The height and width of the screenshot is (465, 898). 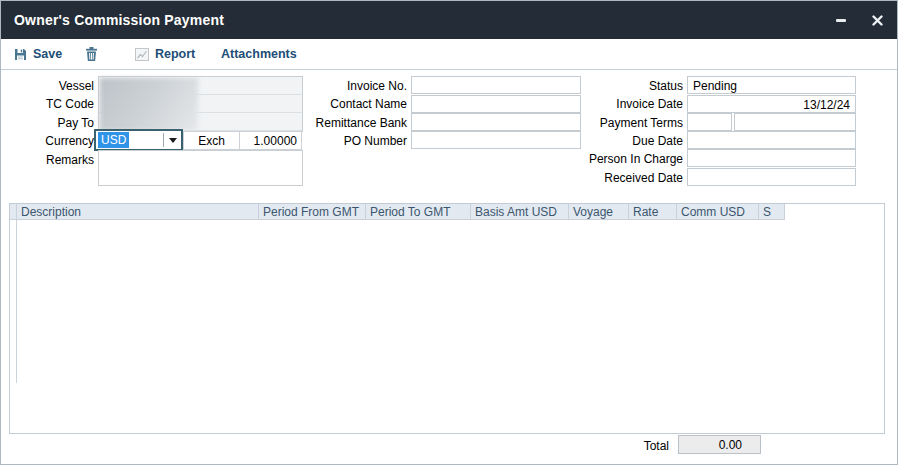 What do you see at coordinates (16, 302) in the screenshot?
I see `grid-selector-column-line` at bounding box center [16, 302].